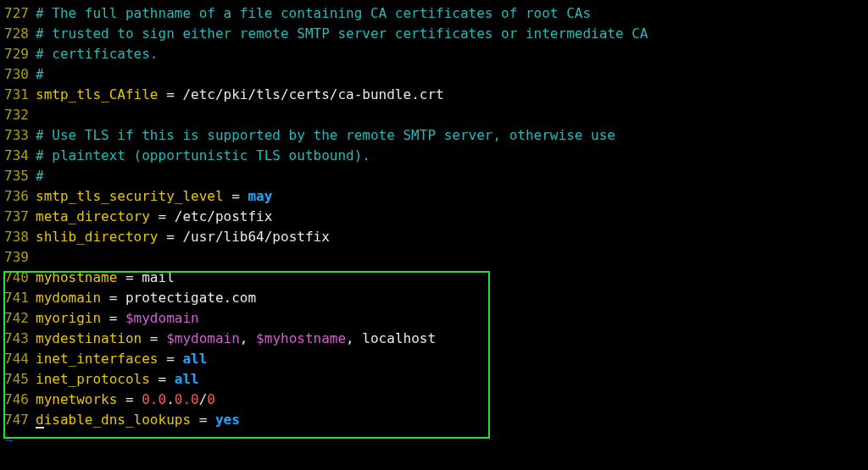 This screenshot has height=470, width=868. Describe the element at coordinates (391, 339) in the screenshot. I see `token: , localhost` at that location.